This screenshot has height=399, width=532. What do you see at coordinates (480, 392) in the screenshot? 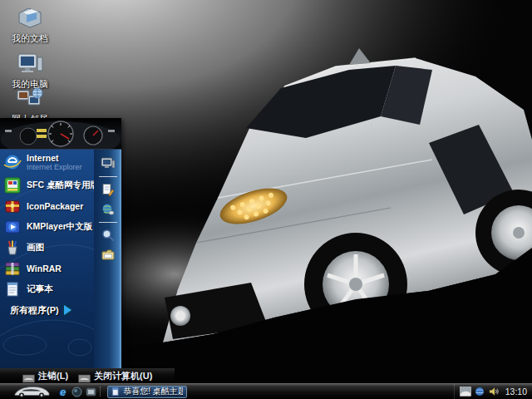
I see `network-tray-icon` at bounding box center [480, 392].